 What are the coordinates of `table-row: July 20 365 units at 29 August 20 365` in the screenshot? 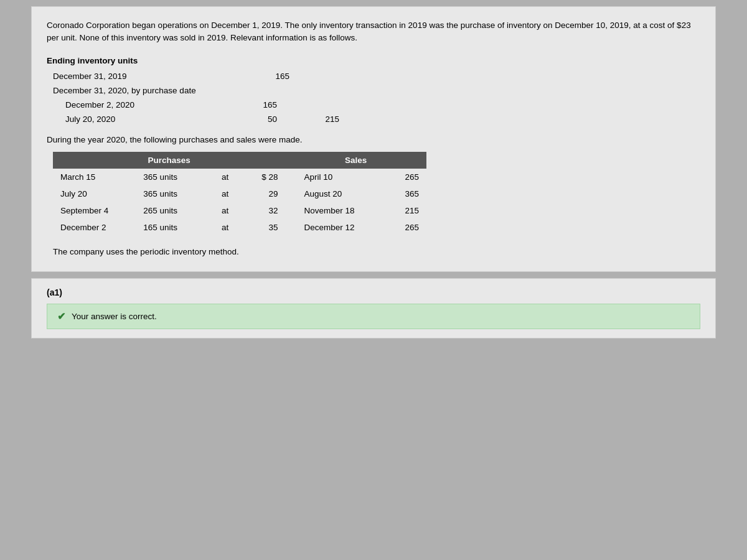 It's located at (240, 194).